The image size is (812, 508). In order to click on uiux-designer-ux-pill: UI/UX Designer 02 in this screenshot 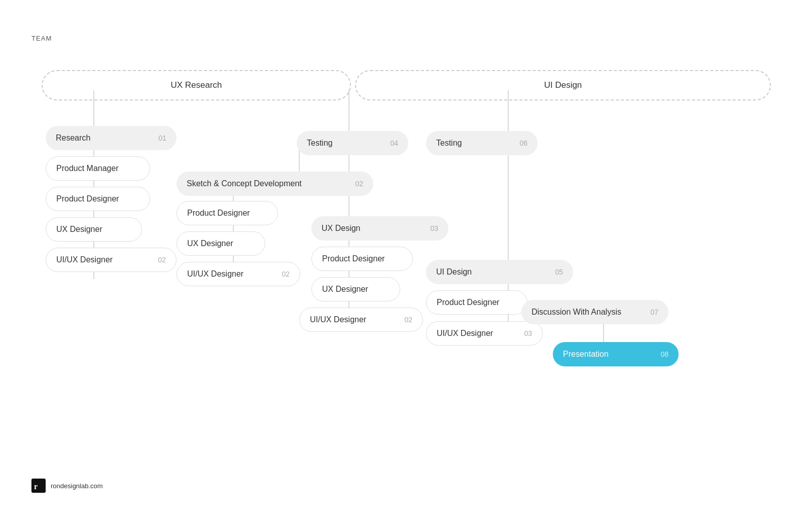, I will do `click(361, 320)`.